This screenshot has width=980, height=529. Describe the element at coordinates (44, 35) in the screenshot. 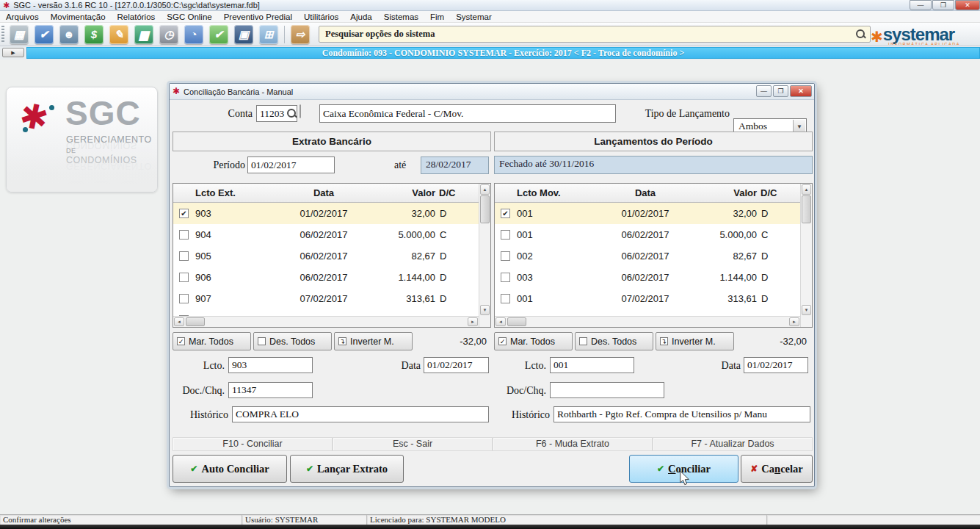

I see `building-check-icon: ✔` at that location.